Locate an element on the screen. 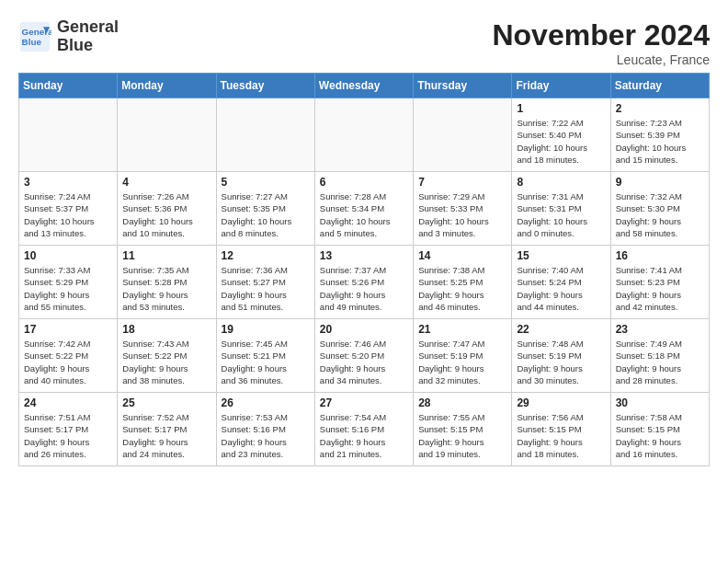 The width and height of the screenshot is (728, 563). day-number: 5 is located at coordinates (266, 182).